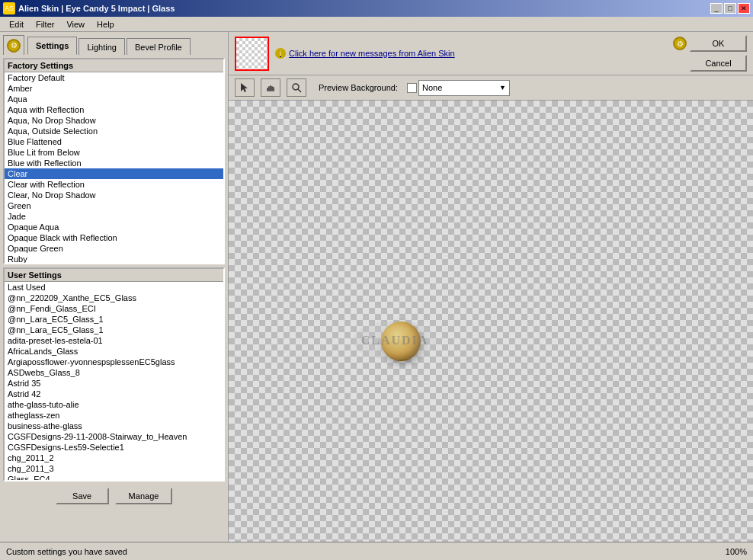 This screenshot has width=753, height=560. I want to click on list-item: Clear, No Drop Shadow, so click(114, 195).